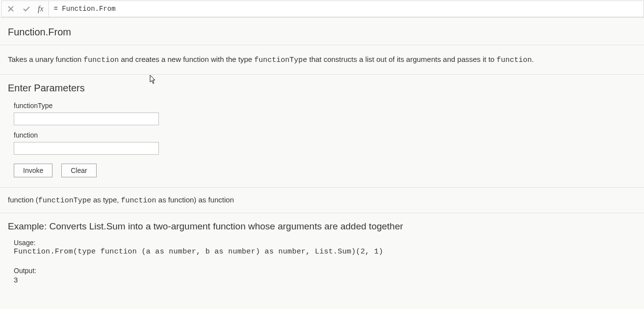  What do you see at coordinates (33, 170) in the screenshot?
I see `invoke-button: Invoke` at bounding box center [33, 170].